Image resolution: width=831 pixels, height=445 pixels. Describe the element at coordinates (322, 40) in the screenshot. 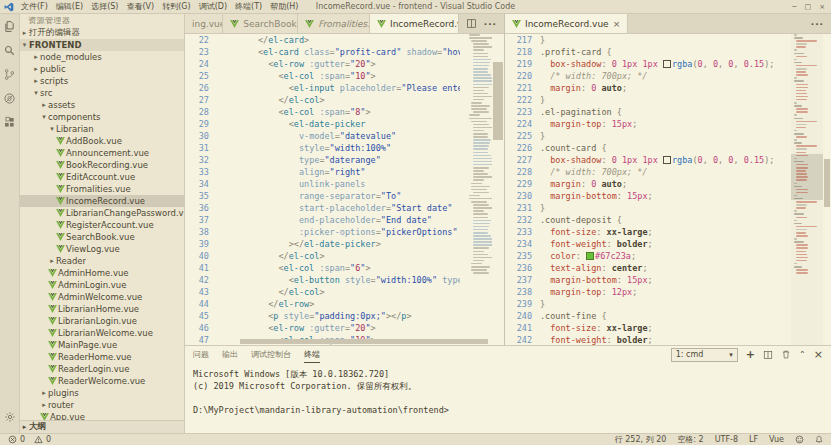

I see `code-line: 22 </el-card>` at that location.